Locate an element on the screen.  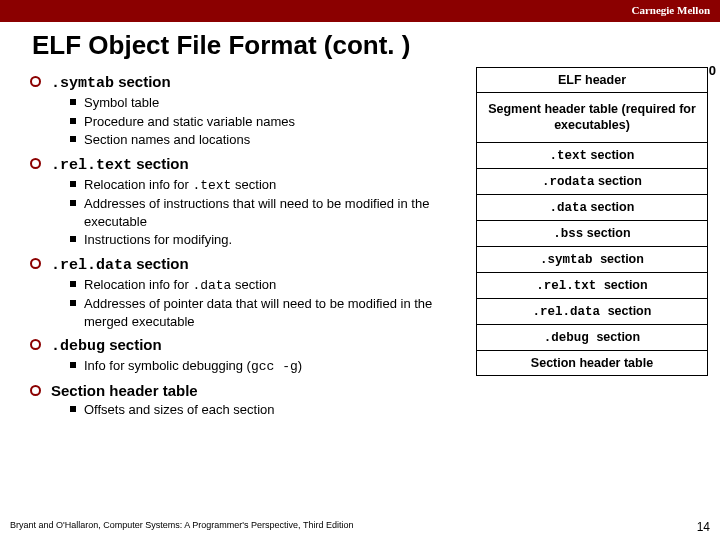
bullet-item: .debug section is located at coordinates (249, 346).